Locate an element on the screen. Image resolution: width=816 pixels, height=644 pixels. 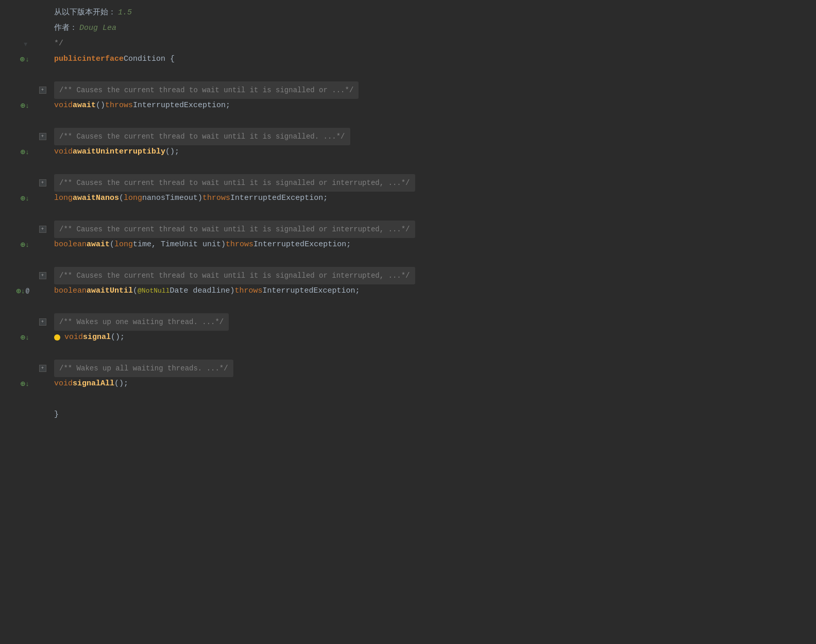
method3-sig: long awaitNanos ( long nanosTimeout) thr… is located at coordinates (435, 198).